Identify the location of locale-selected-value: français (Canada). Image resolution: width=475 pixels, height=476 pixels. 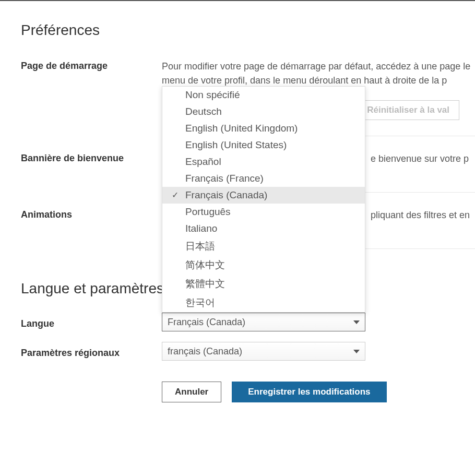
(205, 352).